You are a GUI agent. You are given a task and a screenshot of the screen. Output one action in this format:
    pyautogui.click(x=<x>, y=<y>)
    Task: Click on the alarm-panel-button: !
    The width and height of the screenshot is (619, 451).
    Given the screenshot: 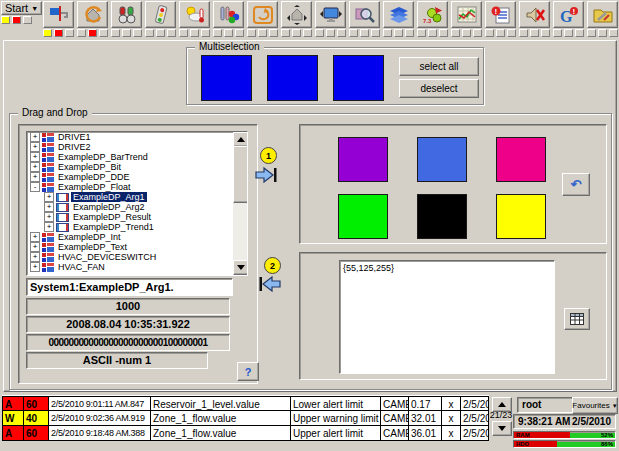 What is the action you would take?
    pyautogui.click(x=500, y=14)
    